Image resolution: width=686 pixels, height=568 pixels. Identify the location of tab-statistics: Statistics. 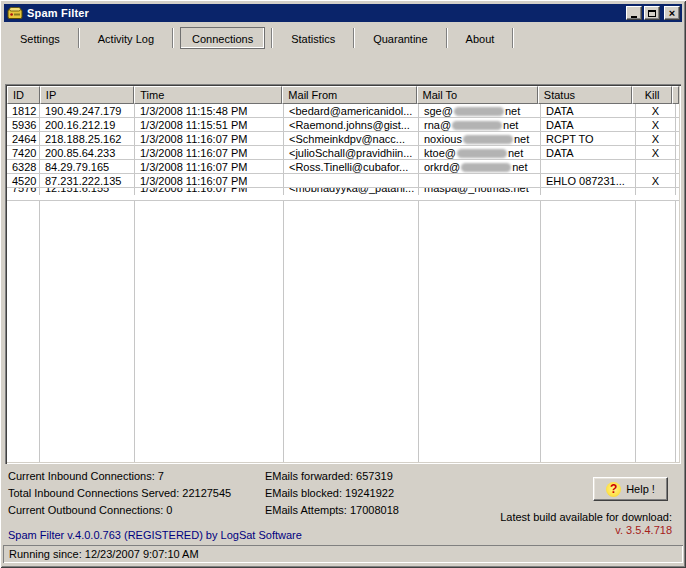
(313, 38).